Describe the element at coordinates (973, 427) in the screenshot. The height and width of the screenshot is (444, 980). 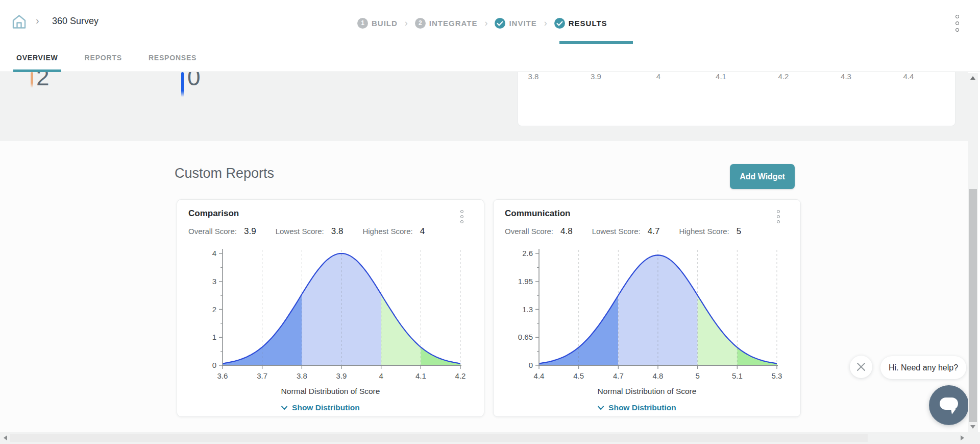
I see `scroll-down-arrow-icon` at that location.